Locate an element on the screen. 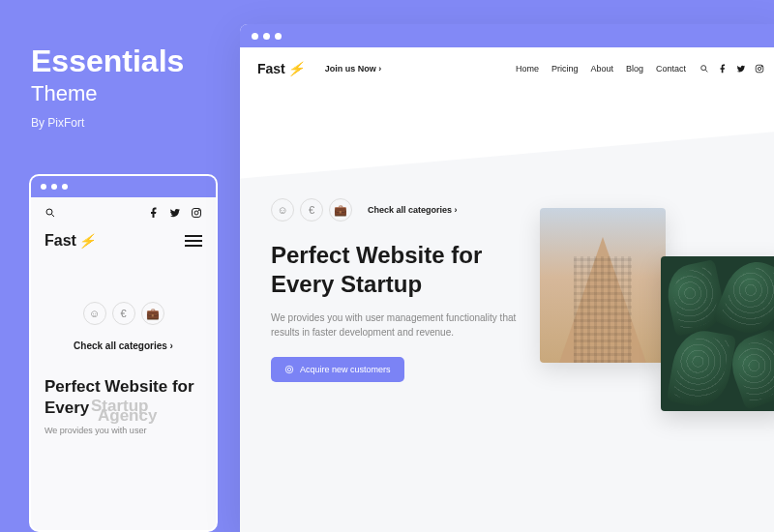  hero-headline: Perfect Website for Every Startup Agency is located at coordinates (124, 398).